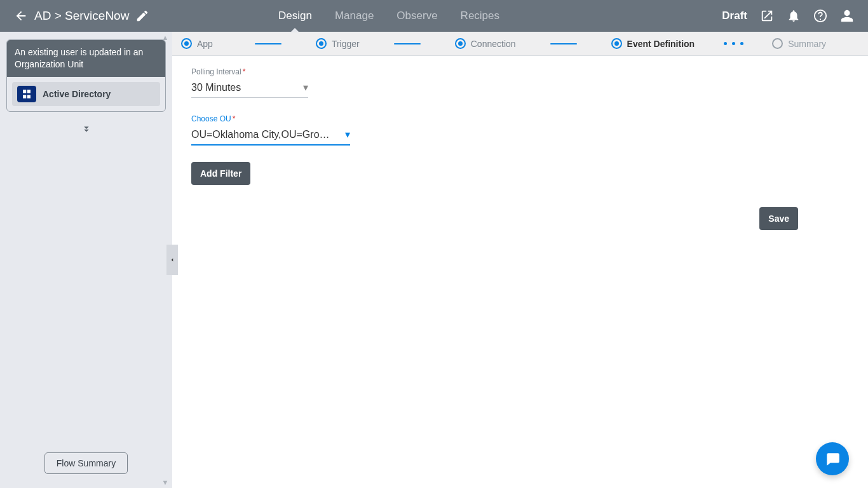 The image size is (868, 488). I want to click on step-label: Summary, so click(807, 44).